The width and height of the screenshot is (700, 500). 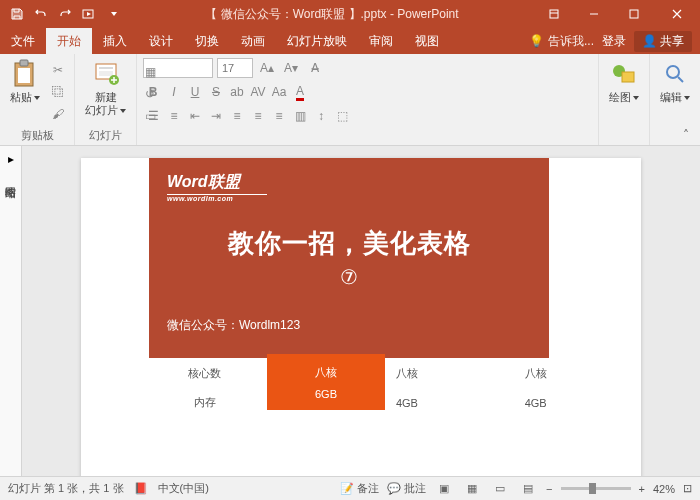 What do you see at coordinates (672, 42) in the screenshot?
I see `share-label: 共享` at bounding box center [672, 42].